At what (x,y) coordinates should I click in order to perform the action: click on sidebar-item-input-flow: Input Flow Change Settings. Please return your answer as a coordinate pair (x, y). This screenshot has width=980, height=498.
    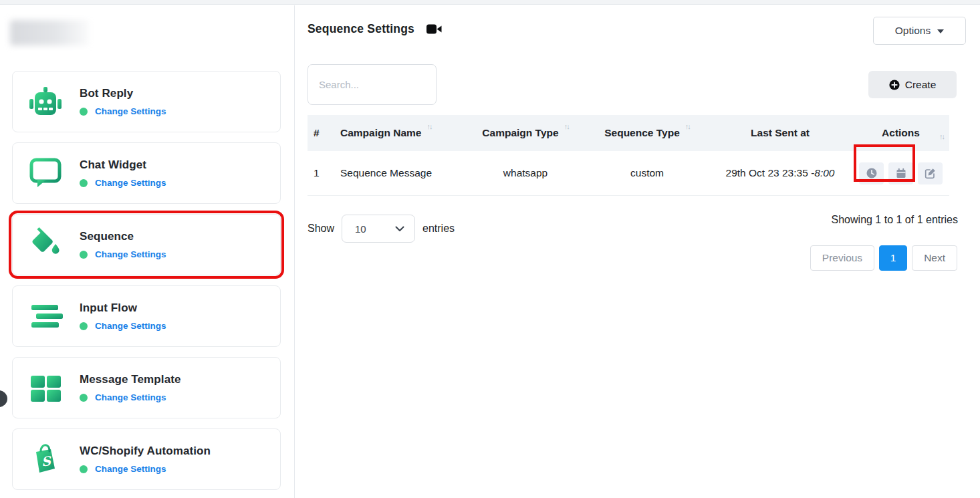
    Looking at the image, I should click on (146, 316).